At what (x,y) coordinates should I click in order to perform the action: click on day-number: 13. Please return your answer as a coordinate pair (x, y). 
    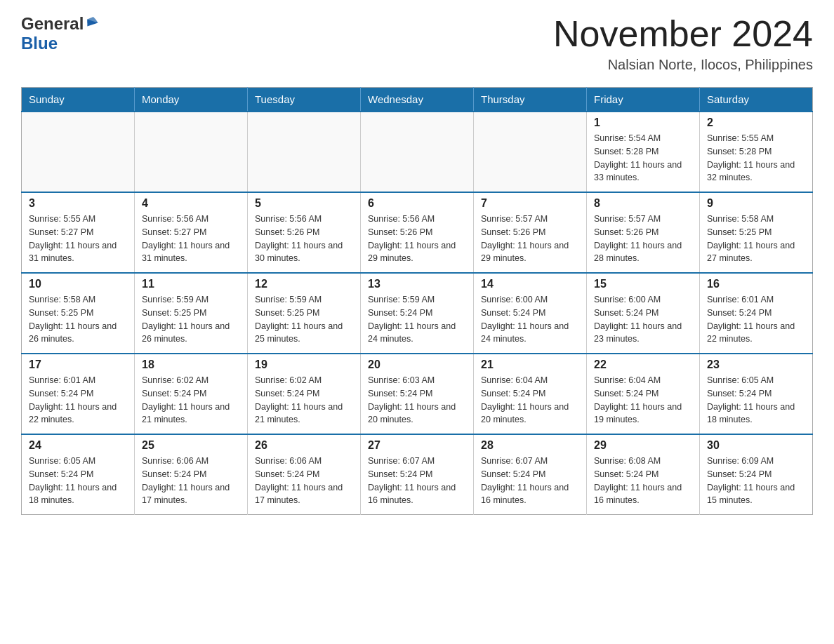
    Looking at the image, I should click on (417, 284).